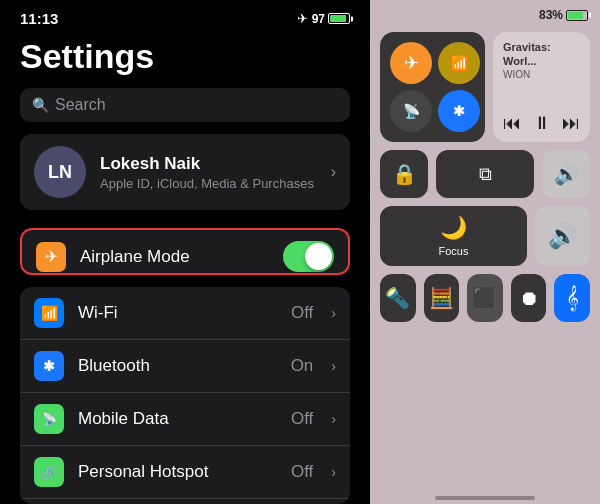 The height and width of the screenshot is (504, 600). Describe the element at coordinates (50, 419) in the screenshot. I see `mobile-data-icon: 📡` at that location.